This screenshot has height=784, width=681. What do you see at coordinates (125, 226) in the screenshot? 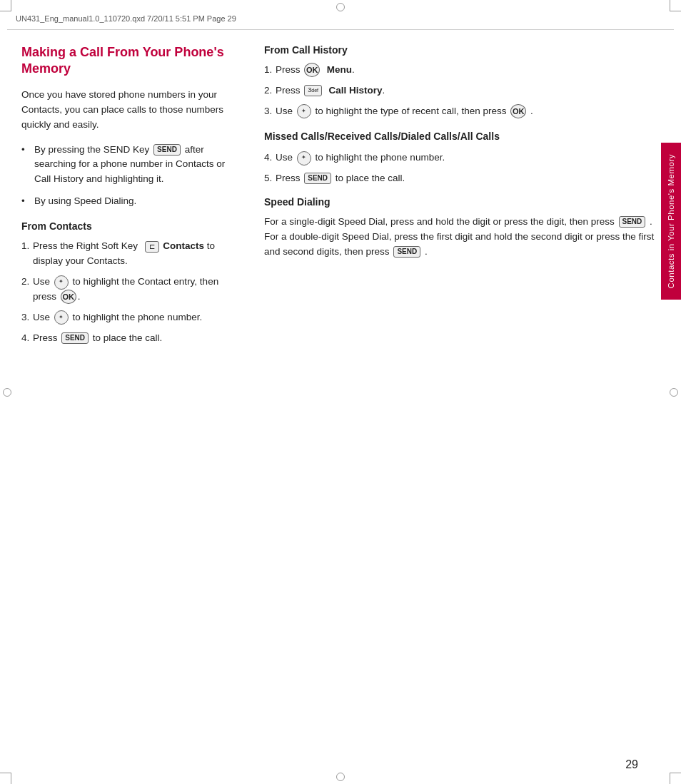
I see `from-contacts-title: From Contacts` at bounding box center [125, 226].